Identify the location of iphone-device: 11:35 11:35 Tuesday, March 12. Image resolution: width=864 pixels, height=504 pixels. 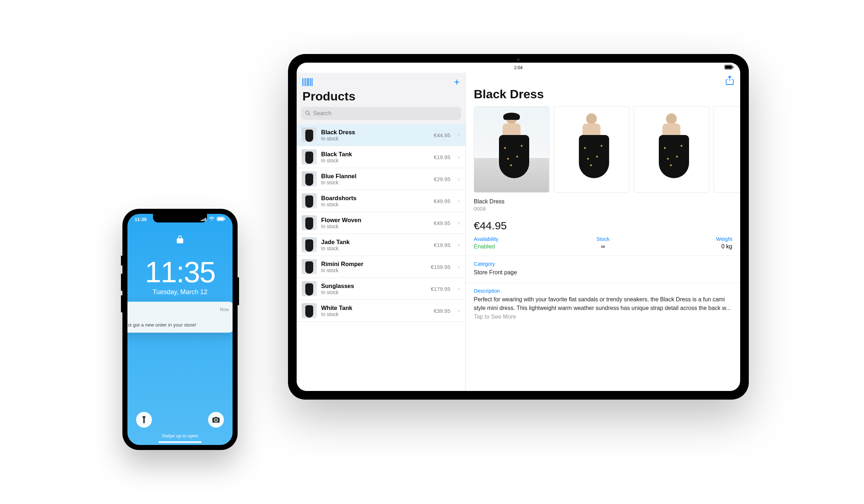
(180, 329).